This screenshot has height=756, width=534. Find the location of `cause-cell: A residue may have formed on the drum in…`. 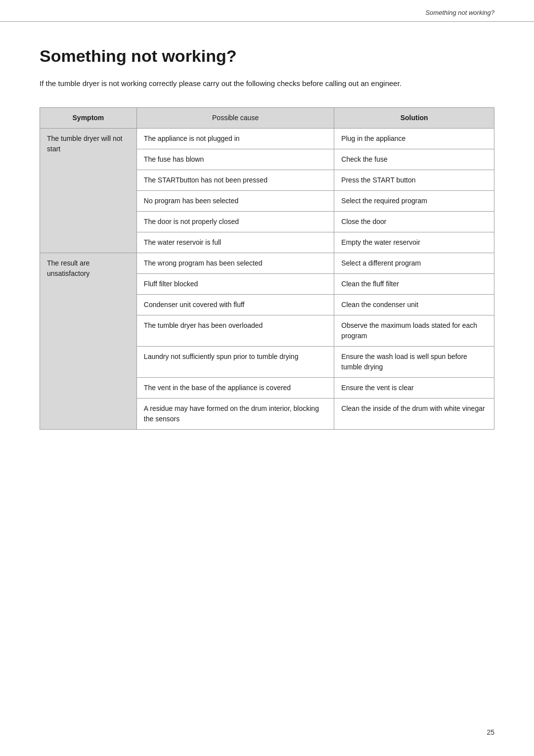

cause-cell: A residue may have formed on the drum in… is located at coordinates (235, 414).